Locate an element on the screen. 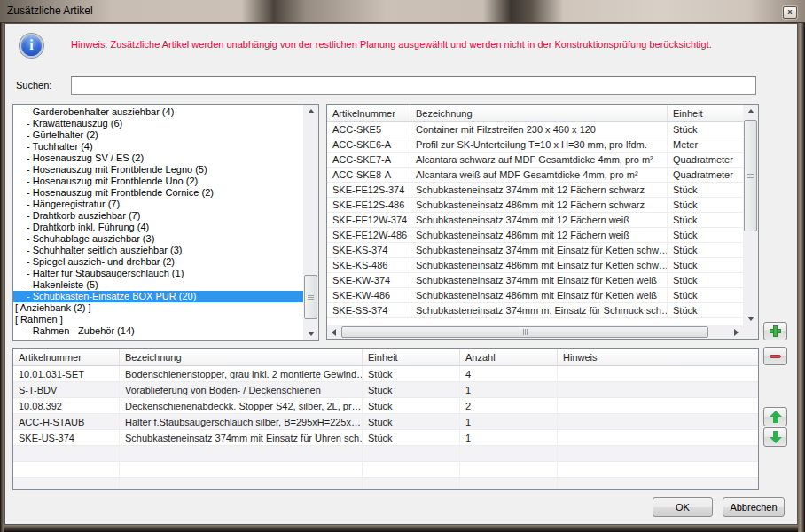 This screenshot has height=532, width=805. table-row: S-T-BDVVorablieferung von Boden- / Decke… is located at coordinates (386, 390).